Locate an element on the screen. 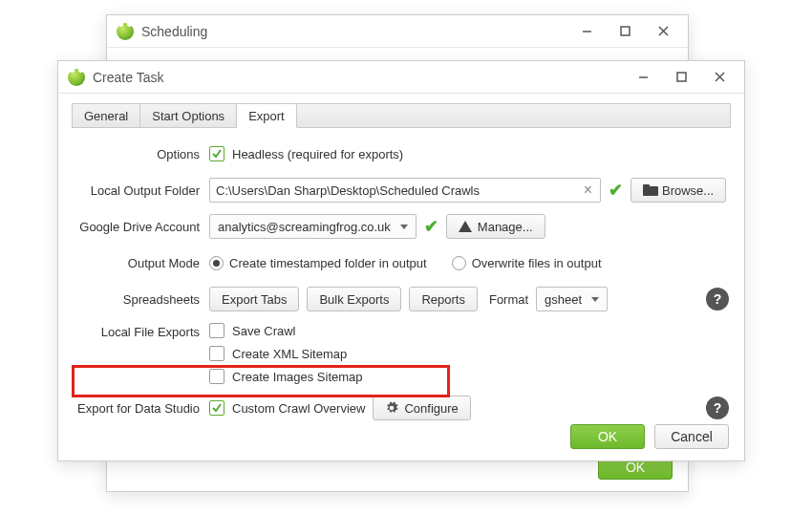 The width and height of the screenshot is (812, 514). create-task-titlebar: Create Task is located at coordinates (401, 77).